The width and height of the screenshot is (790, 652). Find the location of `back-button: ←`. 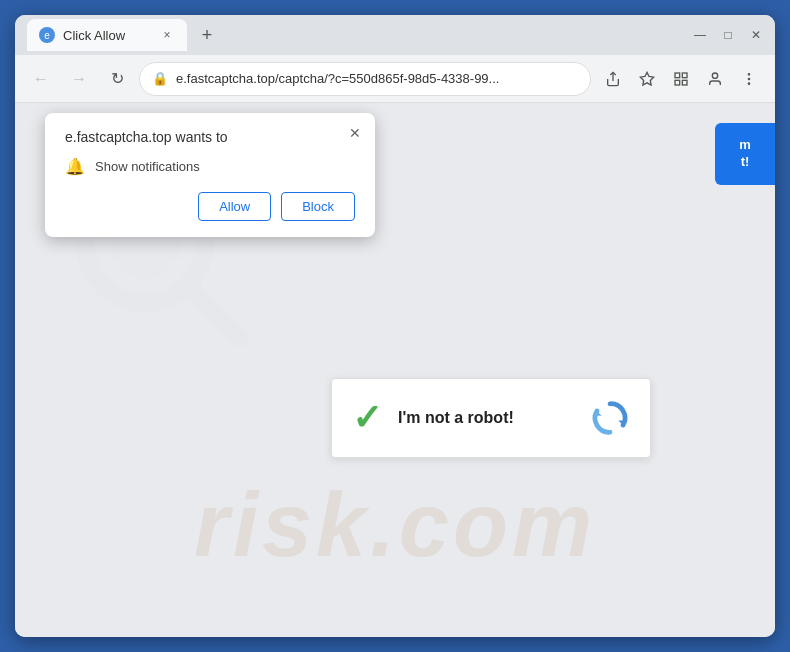

back-button: ← is located at coordinates (41, 79).